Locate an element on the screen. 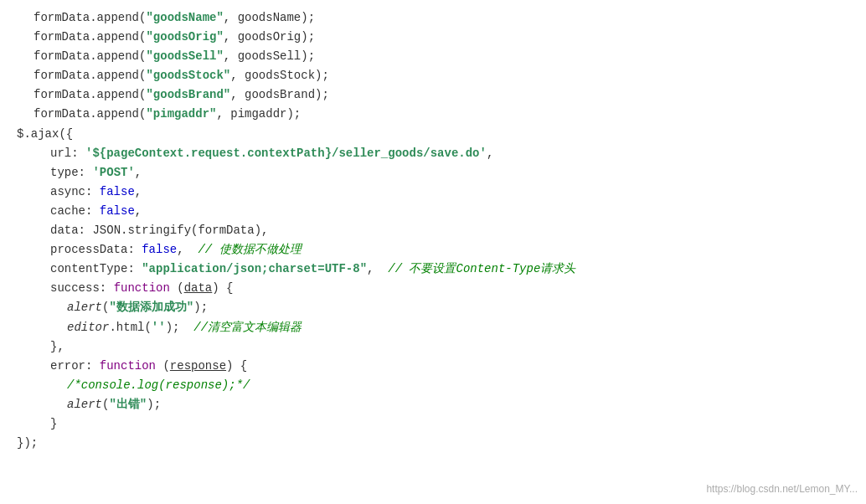 The image size is (866, 504). code-line: }, is located at coordinates (433, 347).